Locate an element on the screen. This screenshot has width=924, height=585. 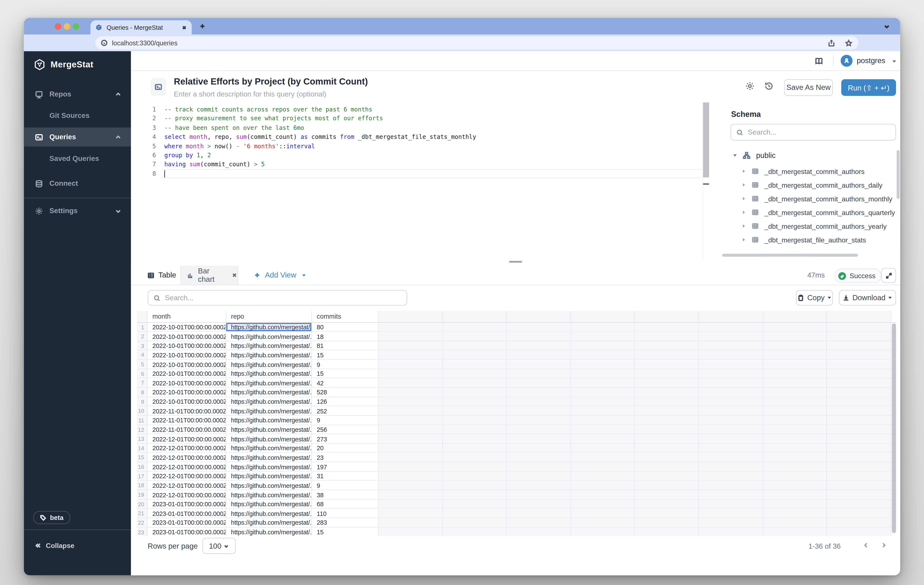
table-cell: 38 is located at coordinates (345, 494).